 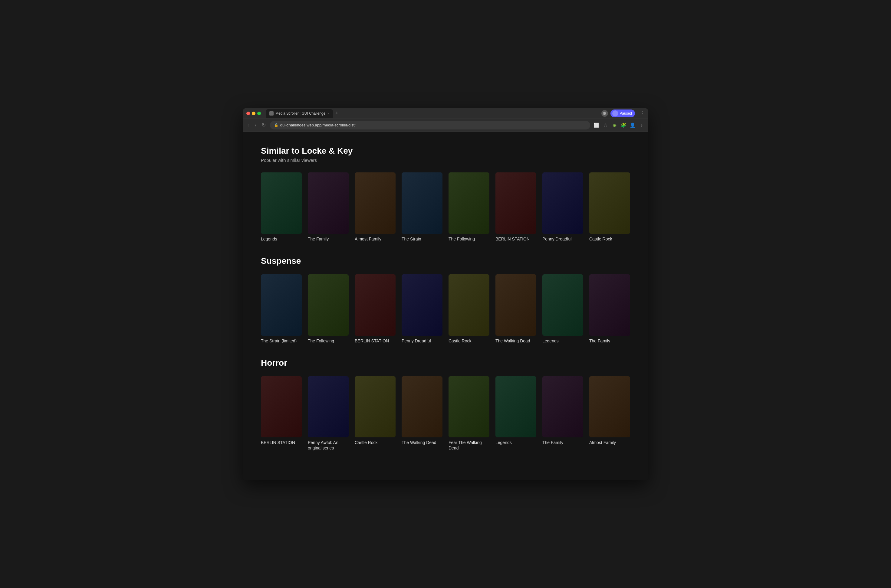 What do you see at coordinates (328, 113) in the screenshot?
I see `tab-close-icon: ×` at bounding box center [328, 113].